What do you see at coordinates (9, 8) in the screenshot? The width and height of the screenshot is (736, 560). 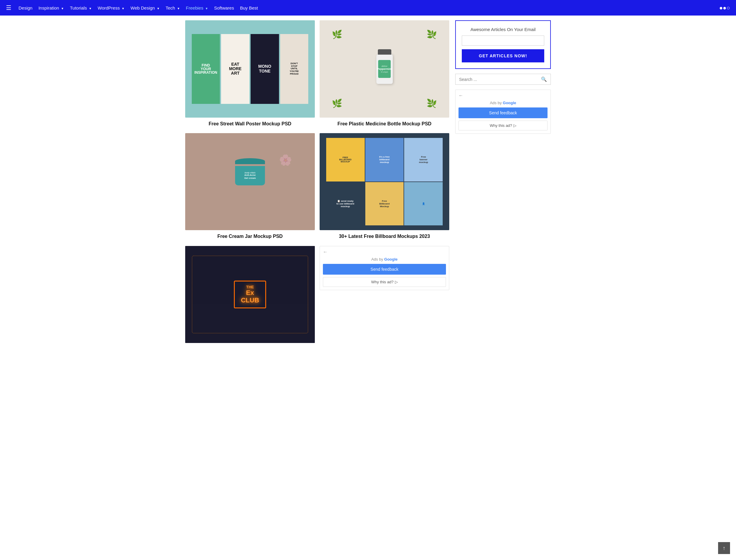 I see `hamburger-menu: ☰` at bounding box center [9, 8].